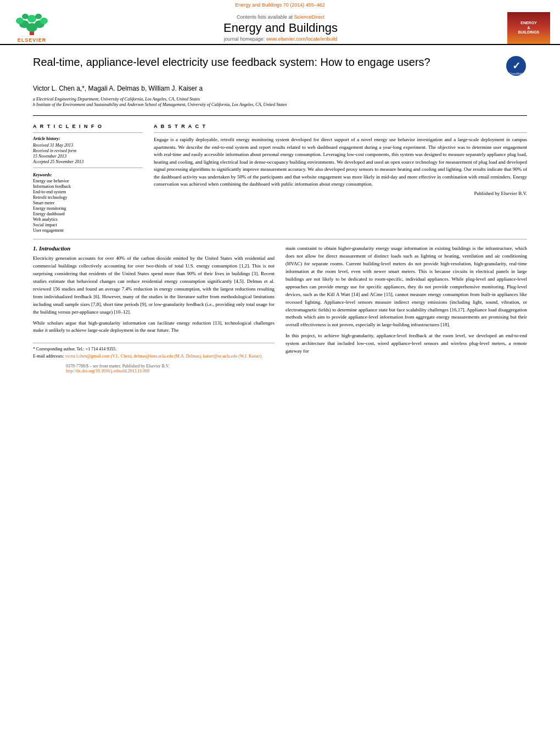 The height and width of the screenshot is (742, 560). Describe the element at coordinates (529, 28) in the screenshot. I see `energy-buildings-logo: ENERGY&BUILDINGS` at that location.